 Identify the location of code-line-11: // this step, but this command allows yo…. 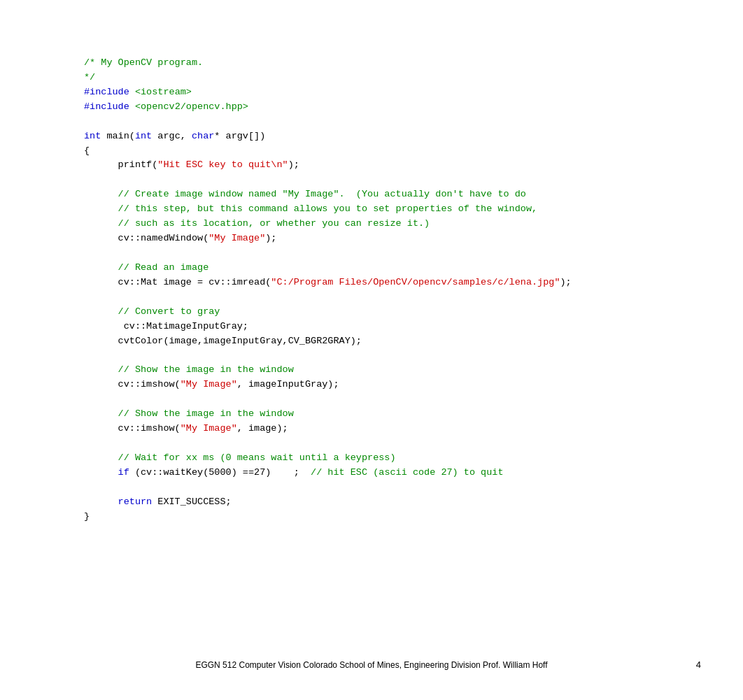
(413, 210).